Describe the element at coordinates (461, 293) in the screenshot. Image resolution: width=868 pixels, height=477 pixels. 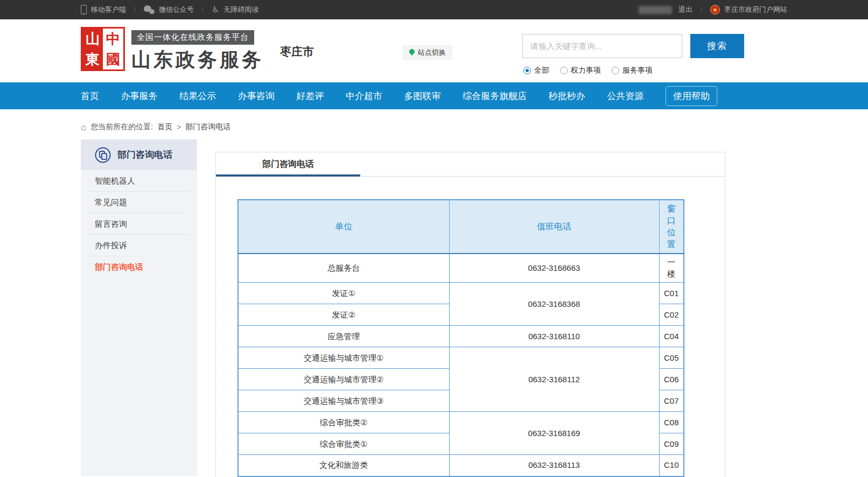
I see `table-row: 发证①0632-3168368C01` at that location.